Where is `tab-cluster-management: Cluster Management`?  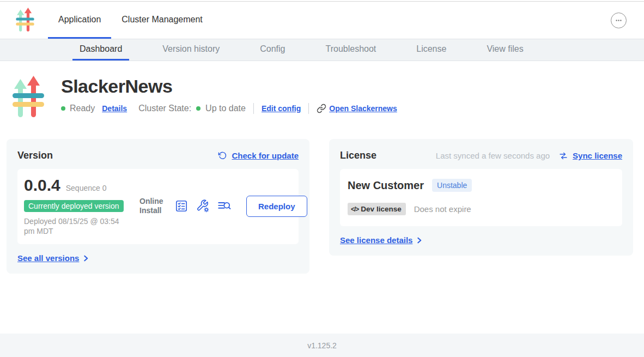
tab-cluster-management: Cluster Management is located at coordinates (162, 20).